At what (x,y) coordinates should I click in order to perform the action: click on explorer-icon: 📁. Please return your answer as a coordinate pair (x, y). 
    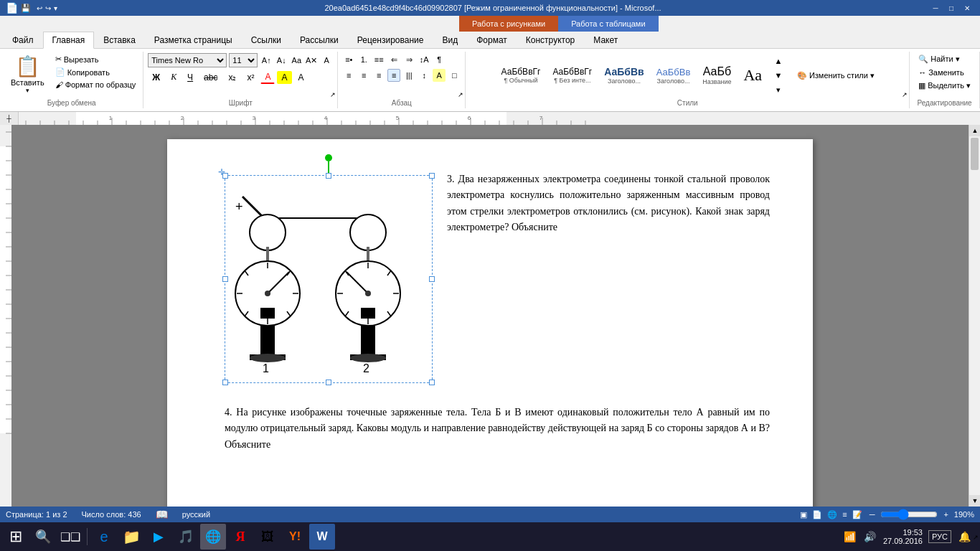
    Looking at the image, I should click on (131, 537).